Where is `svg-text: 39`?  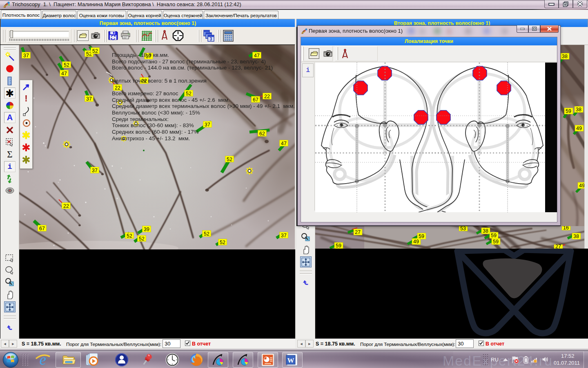
svg-text: 39 is located at coordinates (147, 229).